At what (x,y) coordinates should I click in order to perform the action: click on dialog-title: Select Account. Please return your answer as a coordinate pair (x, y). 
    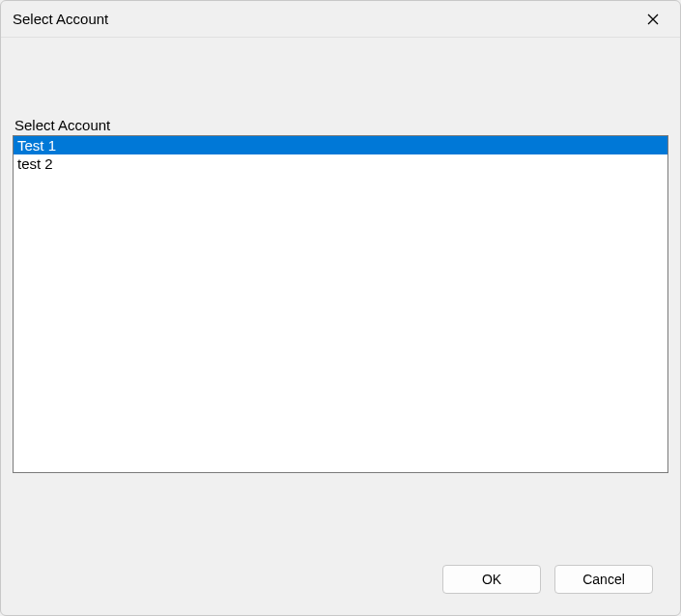
    Looking at the image, I should click on (60, 19).